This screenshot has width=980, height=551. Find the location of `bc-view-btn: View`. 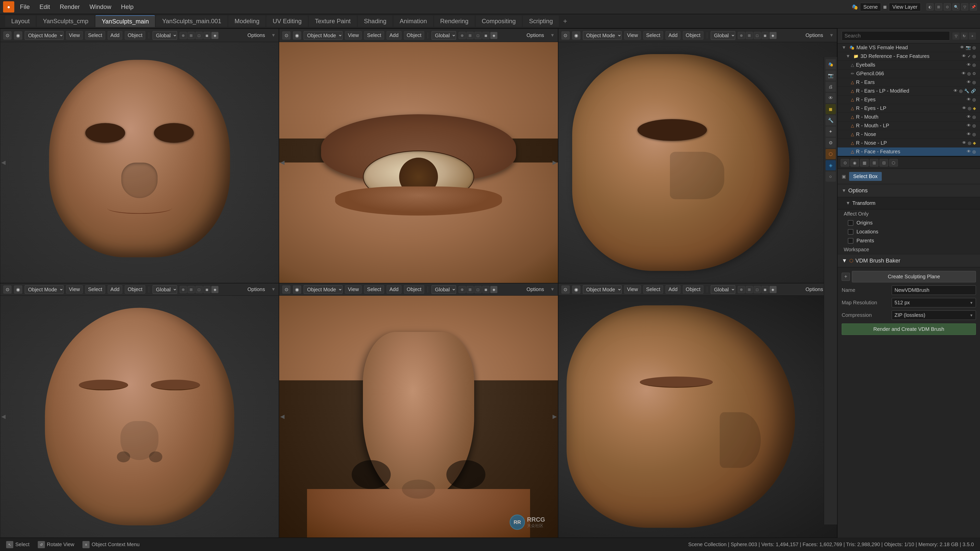

bc-view-btn: View is located at coordinates (353, 289).